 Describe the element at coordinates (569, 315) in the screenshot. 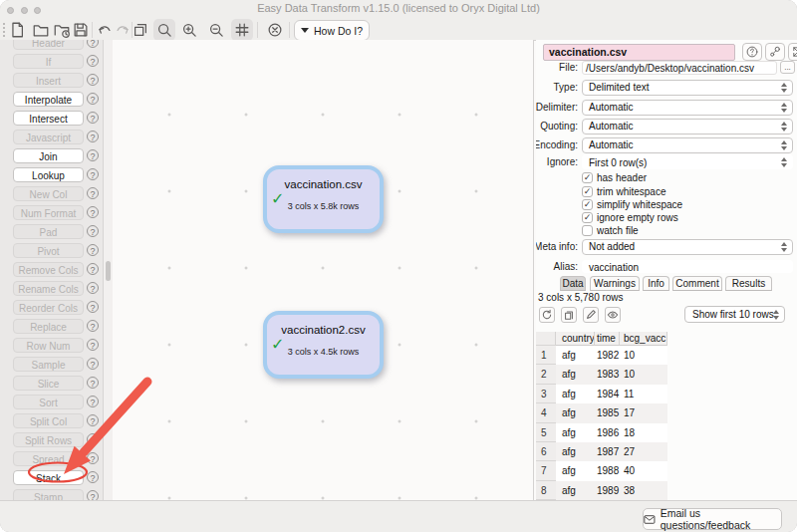

I see `copy-button` at that location.